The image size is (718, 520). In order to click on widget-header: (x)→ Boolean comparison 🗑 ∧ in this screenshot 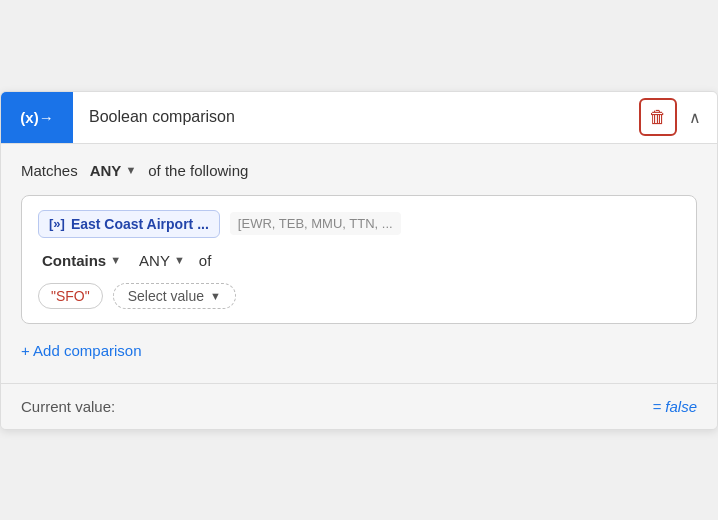, I will do `click(359, 118)`.